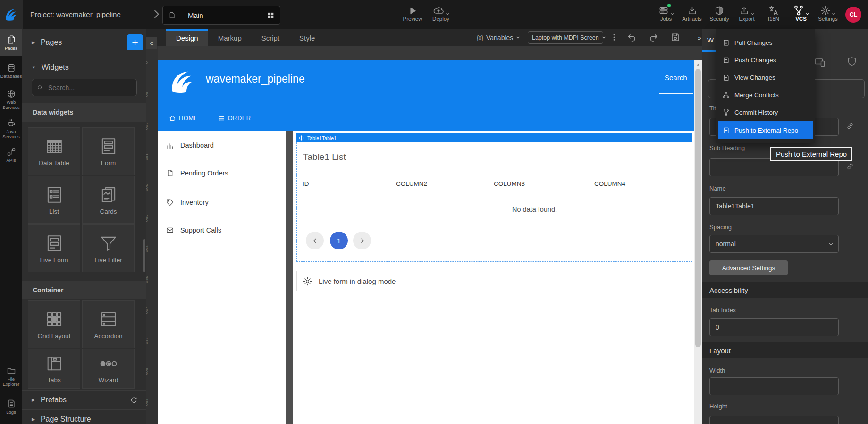 Image resolution: width=868 pixels, height=424 pixels. I want to click on move-handle-icon, so click(301, 138).